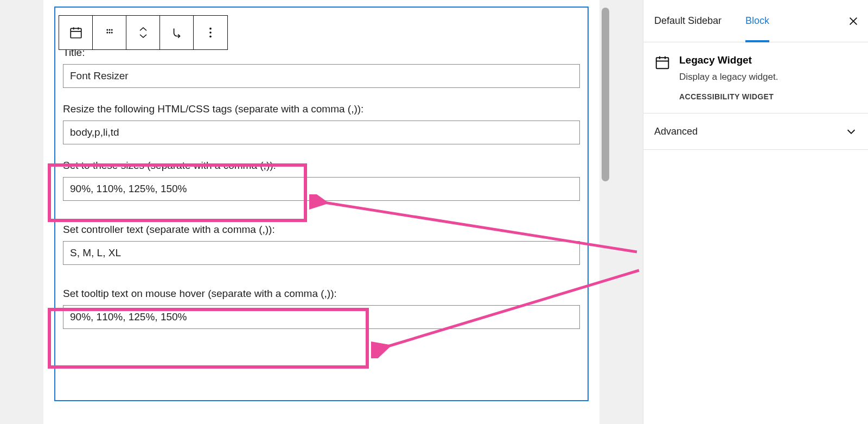  Describe the element at coordinates (688, 21) in the screenshot. I see `tab-default-sidebar: Default Sidebar` at that location.